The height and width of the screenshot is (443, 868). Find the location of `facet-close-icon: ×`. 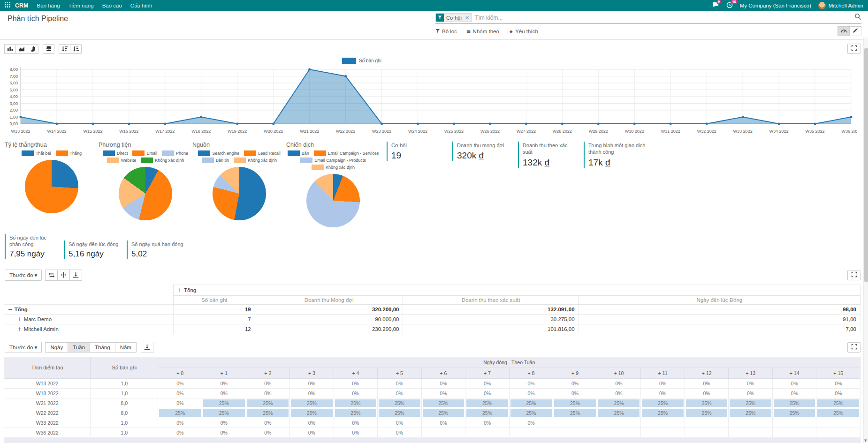

facet-close-icon: × is located at coordinates (468, 18).